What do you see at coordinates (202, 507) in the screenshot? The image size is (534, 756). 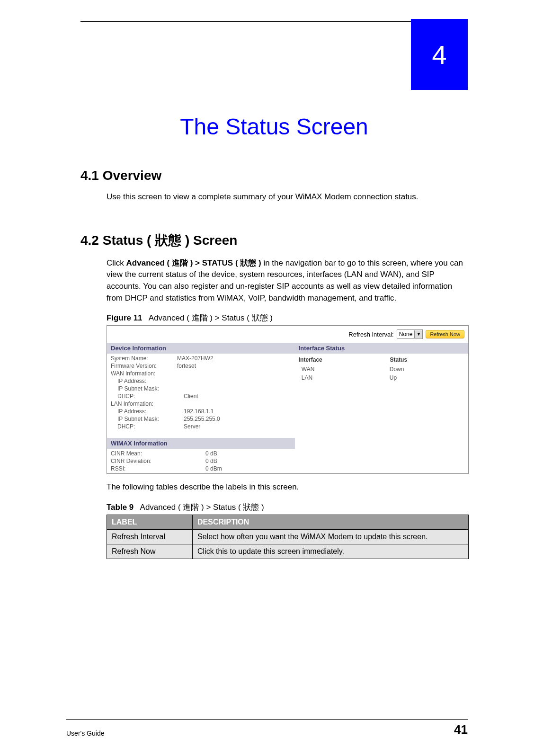 I see `table9-caption-text: Advanced ( 進階 ) > Status ( 狀態 )` at bounding box center [202, 507].